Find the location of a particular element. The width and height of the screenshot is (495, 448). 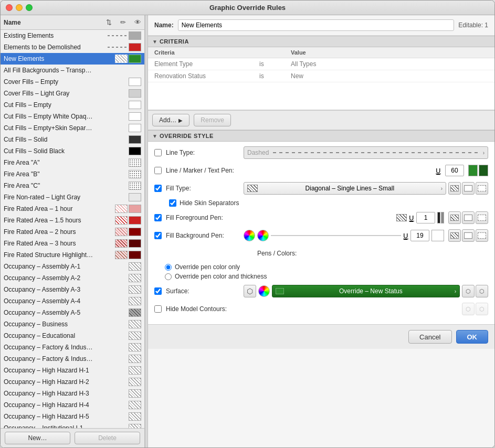

list-item: Fire Rated Area – 2 hours is located at coordinates (72, 232).